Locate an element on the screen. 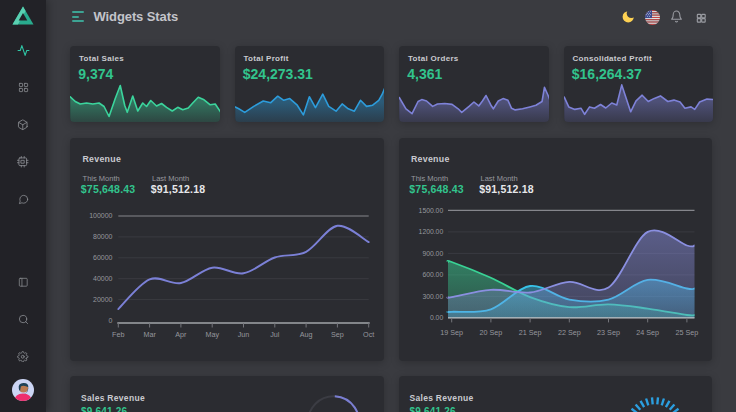 The width and height of the screenshot is (736, 412). svg-text: 20 Sep is located at coordinates (490, 332).